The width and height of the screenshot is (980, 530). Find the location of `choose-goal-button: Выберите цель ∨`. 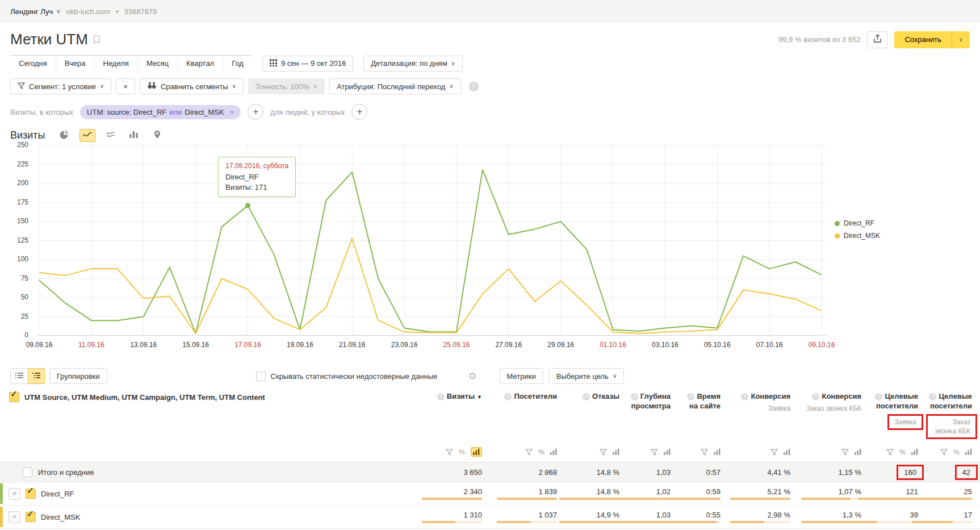

choose-goal-button: Выберите цель ∨ is located at coordinates (587, 376).